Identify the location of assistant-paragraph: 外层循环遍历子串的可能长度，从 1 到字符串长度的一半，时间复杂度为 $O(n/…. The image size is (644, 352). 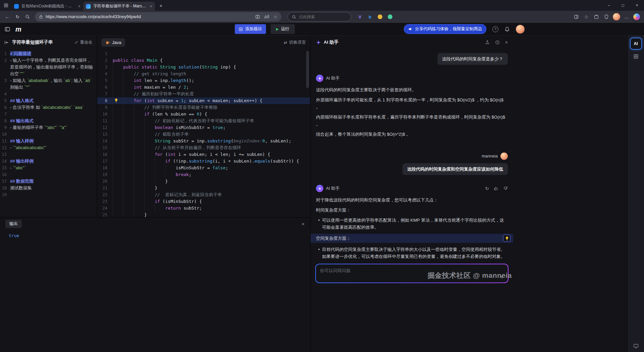
(412, 103).